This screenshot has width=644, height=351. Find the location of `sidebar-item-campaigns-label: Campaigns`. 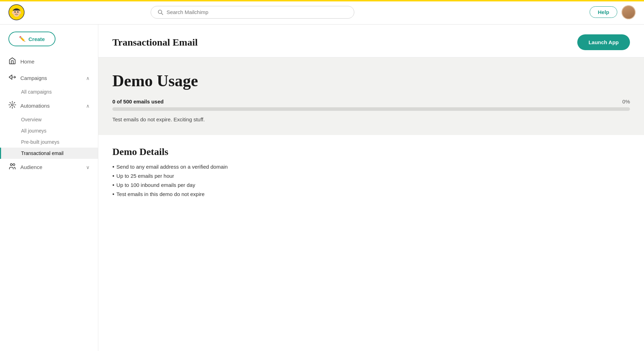

sidebar-item-campaigns-label: Campaigns is located at coordinates (51, 78).